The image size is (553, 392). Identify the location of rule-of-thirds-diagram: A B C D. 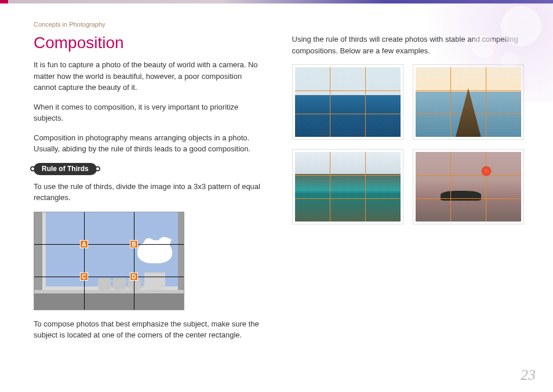
(109, 261).